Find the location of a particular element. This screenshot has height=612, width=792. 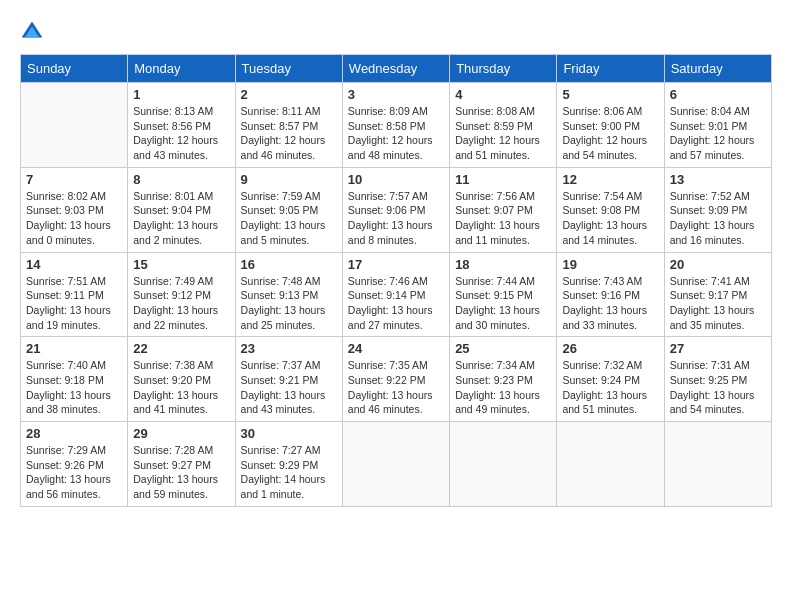

day-number: 6 is located at coordinates (718, 94).